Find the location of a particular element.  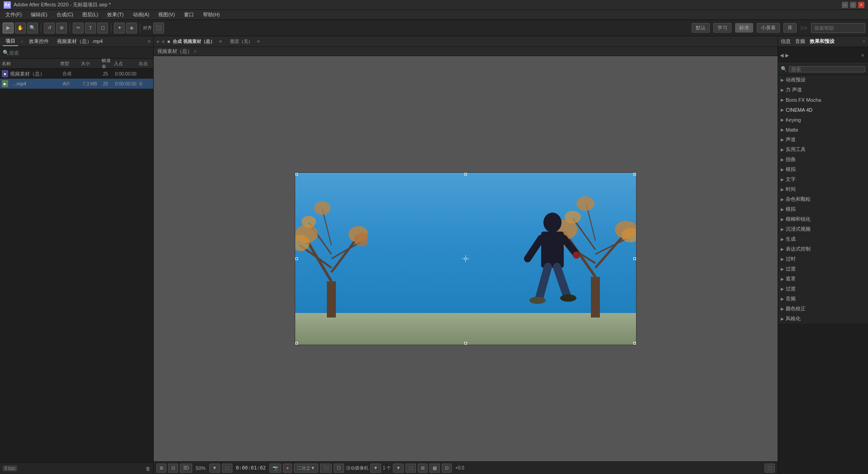

menu-animation: 动画(A) is located at coordinates (141, 14).